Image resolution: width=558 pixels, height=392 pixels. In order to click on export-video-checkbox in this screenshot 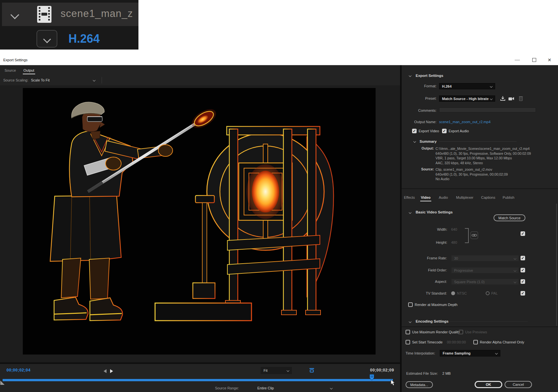, I will do `click(414, 131)`.